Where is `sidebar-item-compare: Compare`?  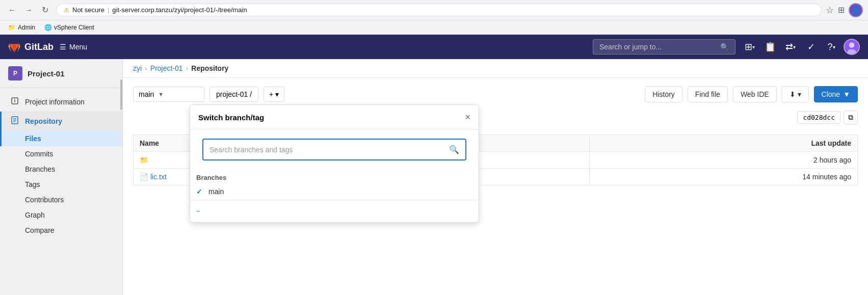 sidebar-item-compare: Compare is located at coordinates (61, 230).